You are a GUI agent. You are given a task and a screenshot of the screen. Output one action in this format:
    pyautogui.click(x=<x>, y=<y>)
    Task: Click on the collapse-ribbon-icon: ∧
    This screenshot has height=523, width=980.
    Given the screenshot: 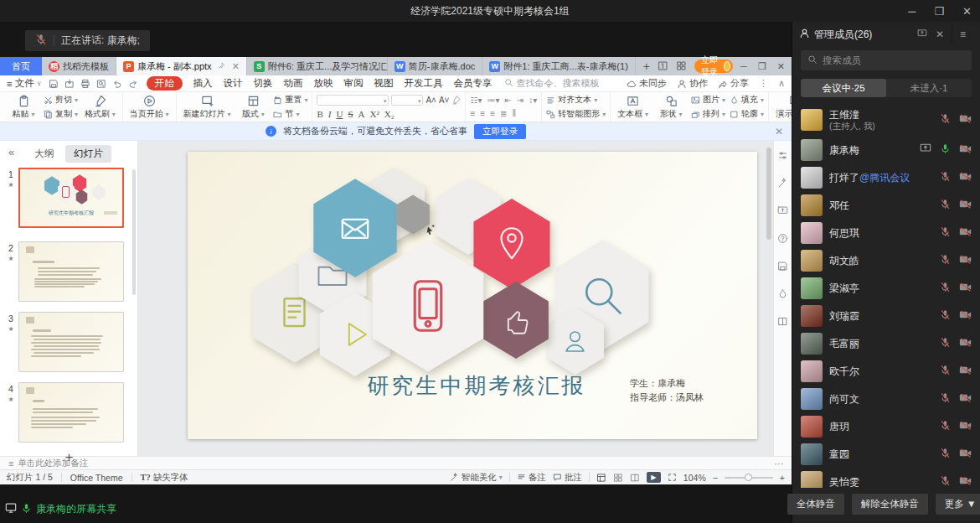 What is the action you would take?
    pyautogui.click(x=781, y=84)
    